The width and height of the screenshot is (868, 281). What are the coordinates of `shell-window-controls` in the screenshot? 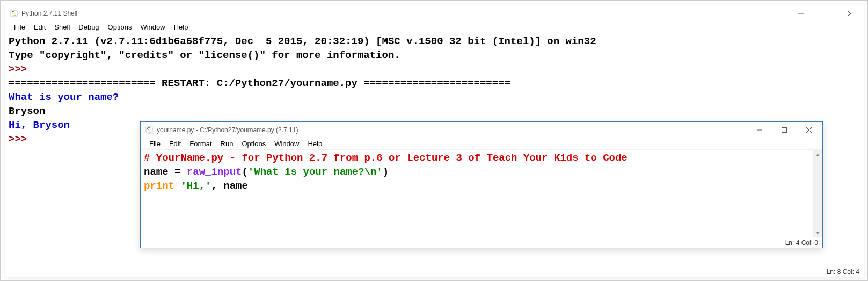 It's located at (826, 13).